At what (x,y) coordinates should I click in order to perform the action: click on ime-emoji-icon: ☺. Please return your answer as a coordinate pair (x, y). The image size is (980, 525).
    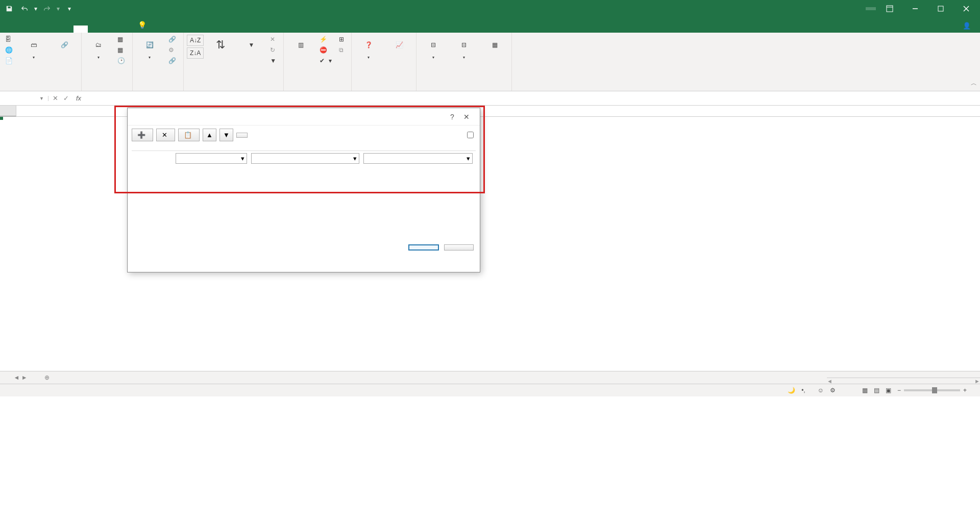
    Looking at the image, I should click on (821, 390).